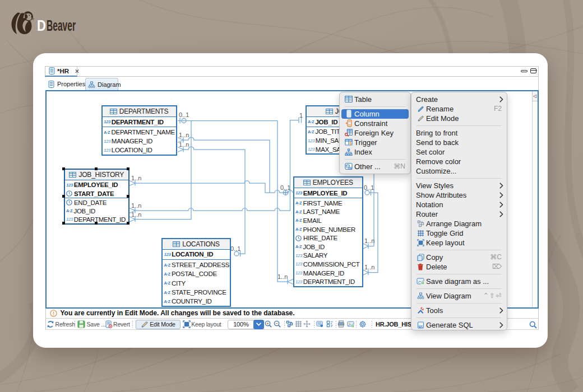  What do you see at coordinates (41, 26) in the screenshot?
I see `svg-text: D` at bounding box center [41, 26].